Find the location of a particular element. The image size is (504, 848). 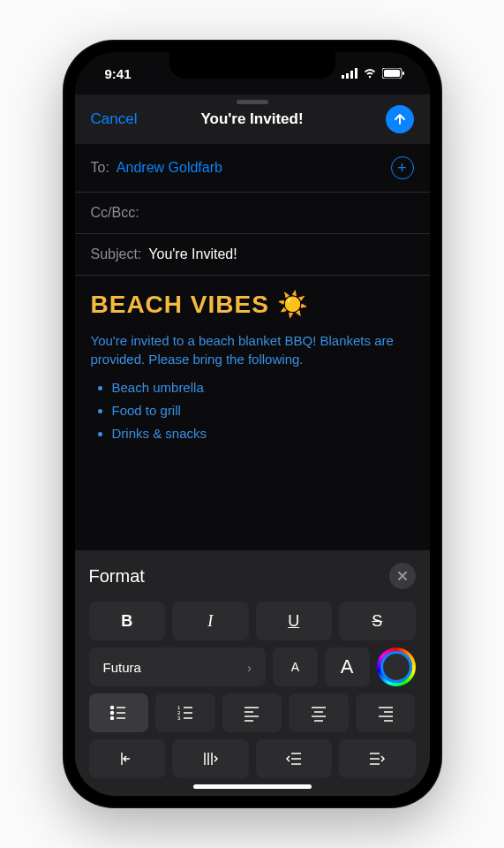

align-left-icon is located at coordinates (252, 713).